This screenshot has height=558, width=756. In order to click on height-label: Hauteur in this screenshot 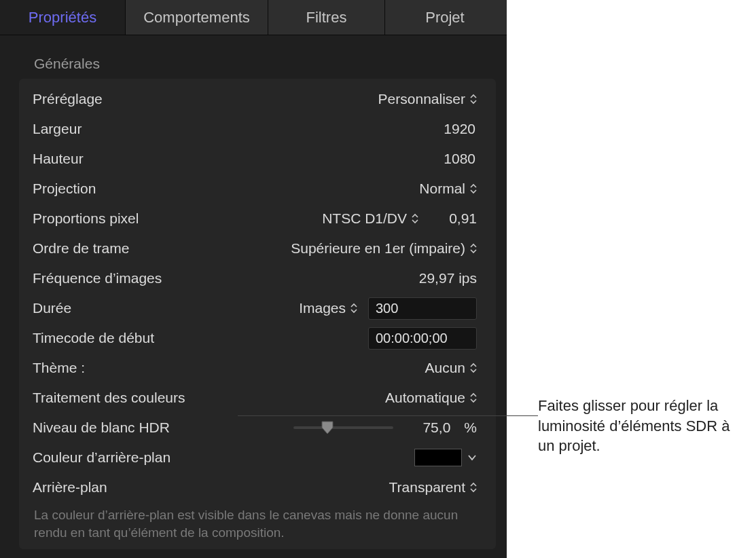, I will do `click(58, 159)`.